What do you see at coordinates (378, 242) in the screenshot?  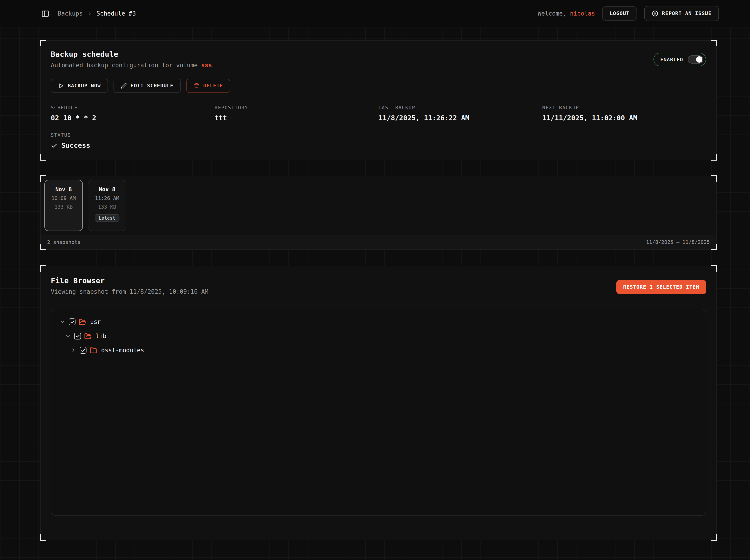 I see `snapshots-footer: 2 snapshots 11/8/2025 – 11/8/2025` at bounding box center [378, 242].